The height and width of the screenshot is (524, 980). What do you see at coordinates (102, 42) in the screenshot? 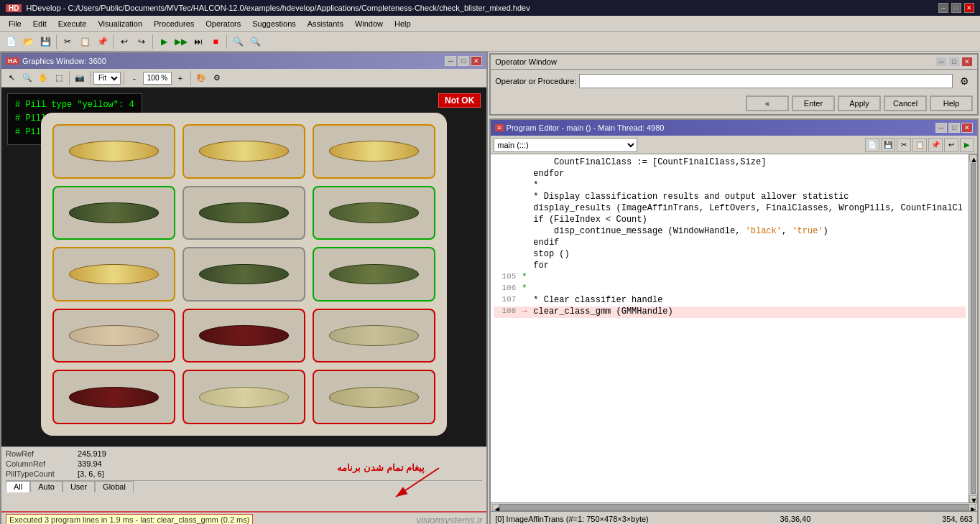
I see `paste-button: 📌` at bounding box center [102, 42].